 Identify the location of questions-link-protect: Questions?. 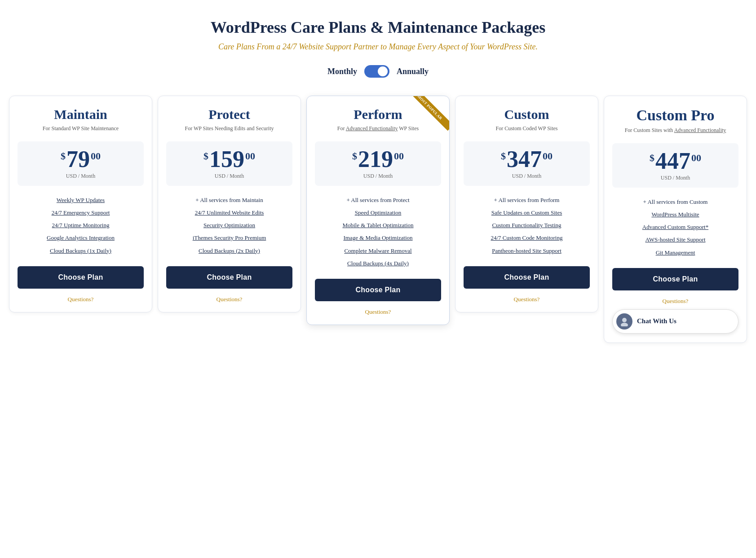
(229, 299).